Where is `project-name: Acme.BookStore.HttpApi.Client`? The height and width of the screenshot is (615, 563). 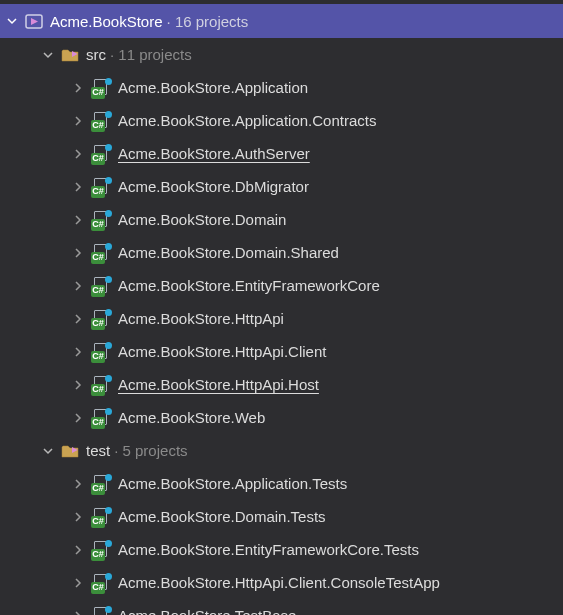 project-name: Acme.BookStore.HttpApi.Client is located at coordinates (222, 352).